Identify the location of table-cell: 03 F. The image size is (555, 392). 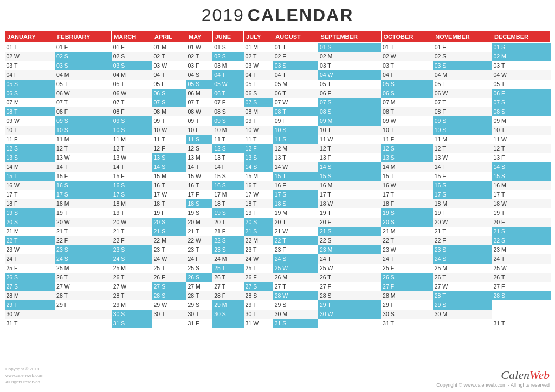
(199, 66).